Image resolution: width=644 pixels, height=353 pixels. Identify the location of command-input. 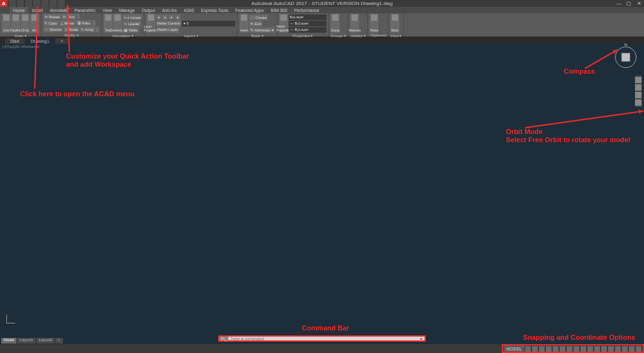
(323, 339).